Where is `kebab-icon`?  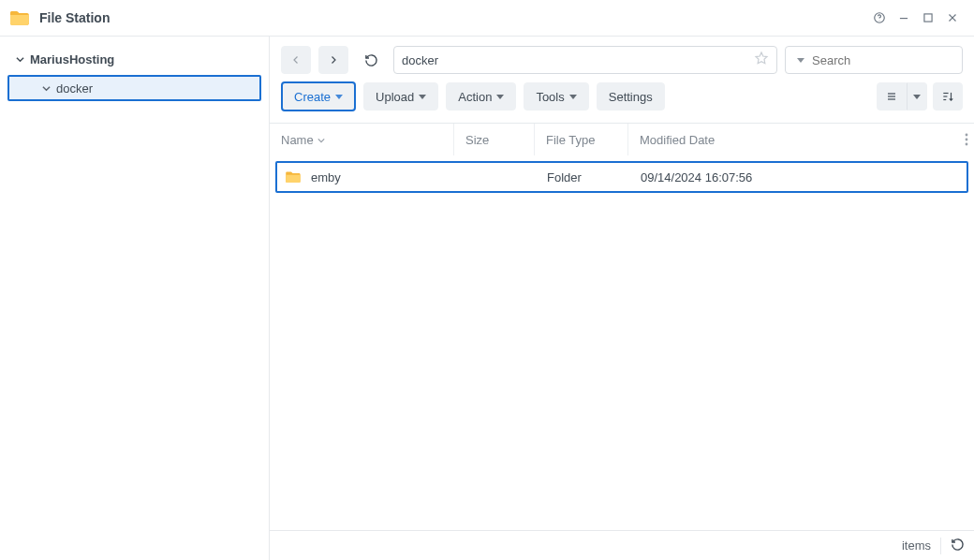
kebab-icon is located at coordinates (967, 140).